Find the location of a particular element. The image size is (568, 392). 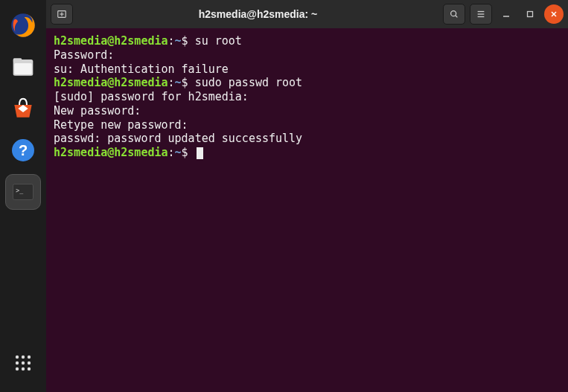

titlebar: h2smedia@h2smedia: ~ is located at coordinates (307, 14).